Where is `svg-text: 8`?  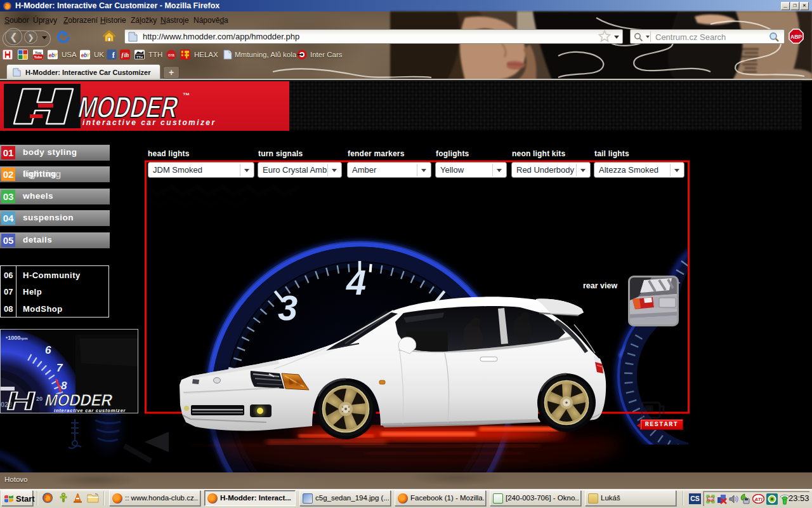 svg-text: 8 is located at coordinates (64, 386).